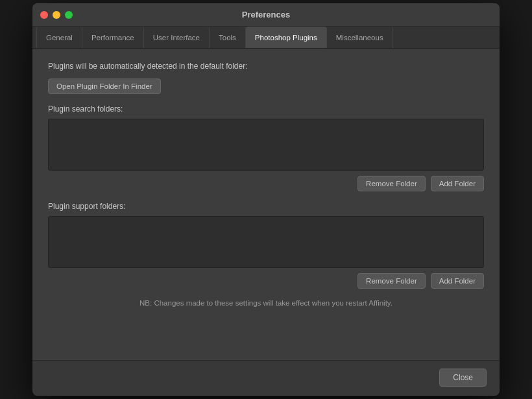 Image resolution: width=532 pixels, height=399 pixels. What do you see at coordinates (457, 184) in the screenshot?
I see `add-search-folder-button: Add Folder` at bounding box center [457, 184].